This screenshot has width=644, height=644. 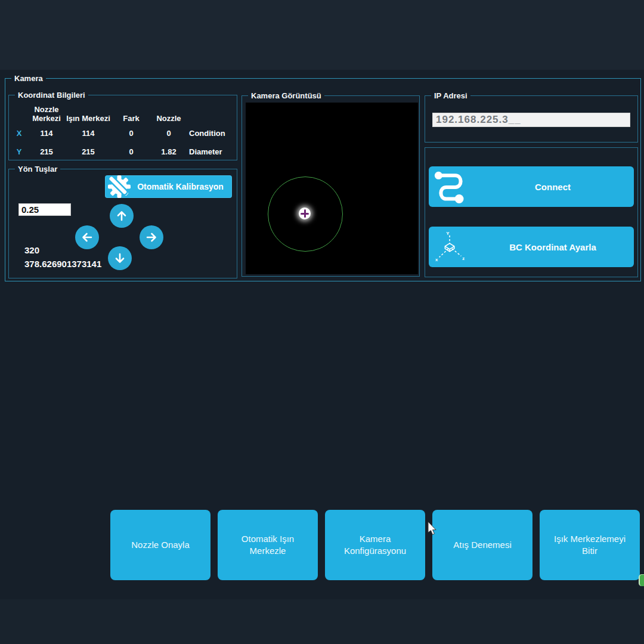 I want to click on row-x-condition-label: Condition, so click(x=210, y=134).